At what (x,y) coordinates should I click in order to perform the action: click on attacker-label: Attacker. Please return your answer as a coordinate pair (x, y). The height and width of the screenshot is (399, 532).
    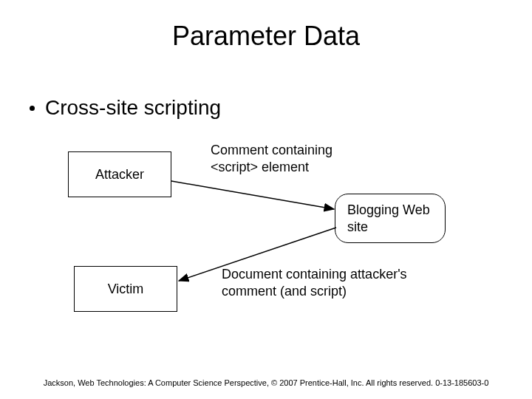
    Looking at the image, I should click on (120, 174).